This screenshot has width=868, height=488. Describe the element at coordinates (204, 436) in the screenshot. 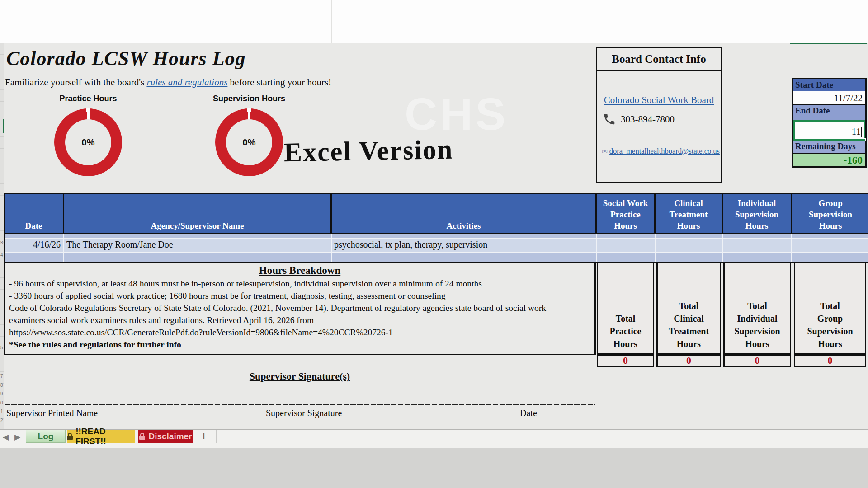

I see `add-sheet-button: +` at that location.